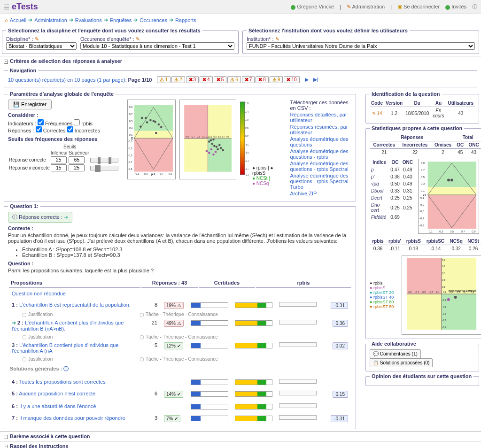 The image size is (481, 448). Describe the element at coordinates (422, 211) in the screenshot. I see `svg-text: -0,5` at that location.